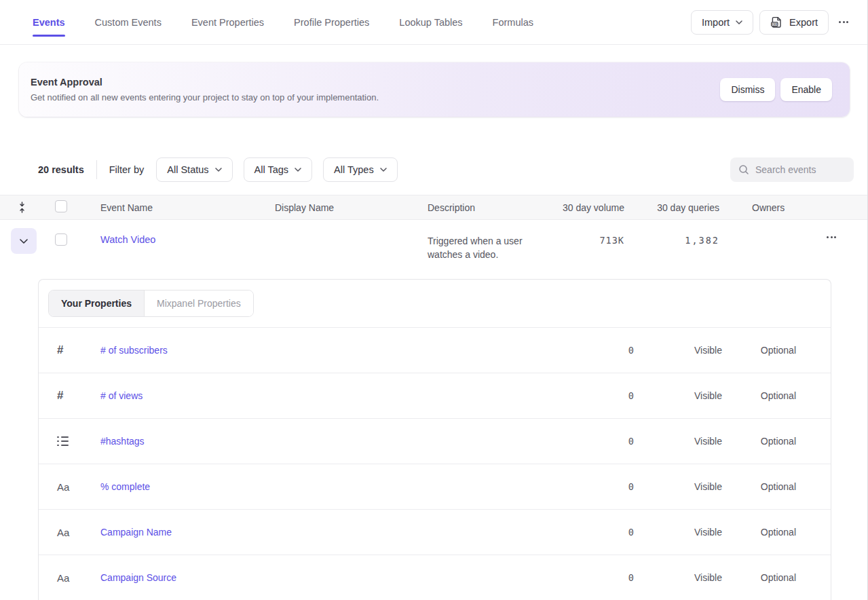 This screenshot has height=600, width=868. I want to click on status-filter-dropdown: All Status, so click(194, 170).